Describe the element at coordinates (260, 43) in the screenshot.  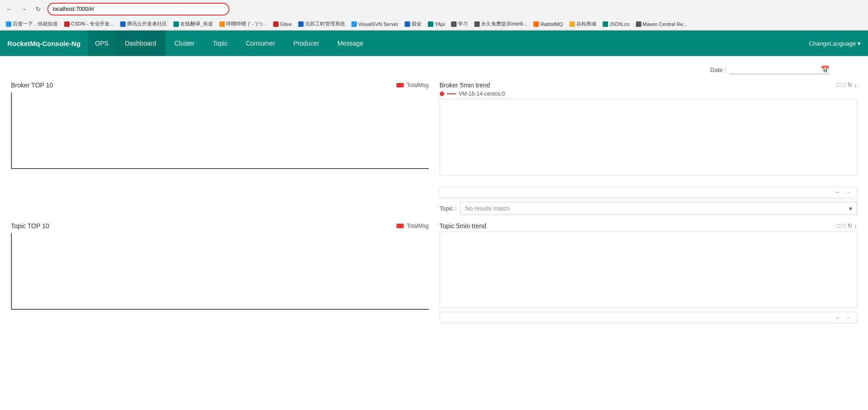
I see `nav-consumer: Consumer` at that location.